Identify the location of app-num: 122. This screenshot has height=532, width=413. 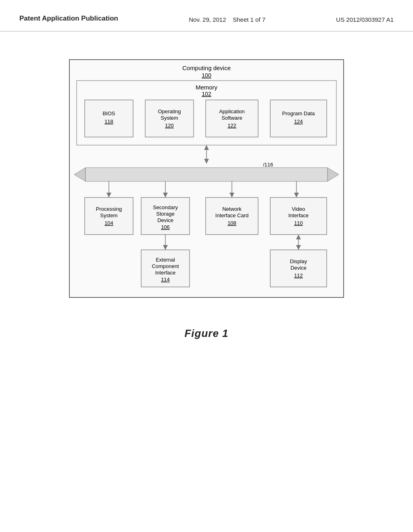
(232, 126).